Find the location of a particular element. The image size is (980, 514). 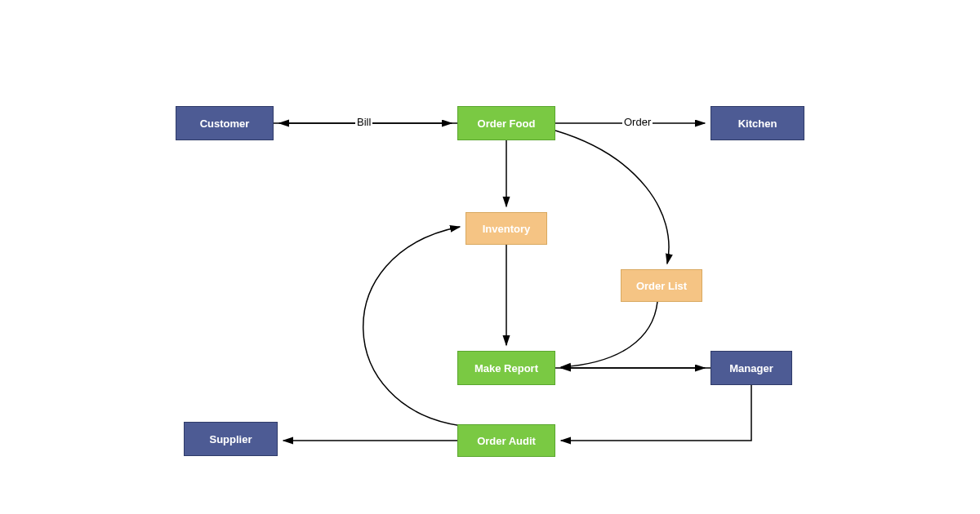

node-order-list: Order List is located at coordinates (662, 286).